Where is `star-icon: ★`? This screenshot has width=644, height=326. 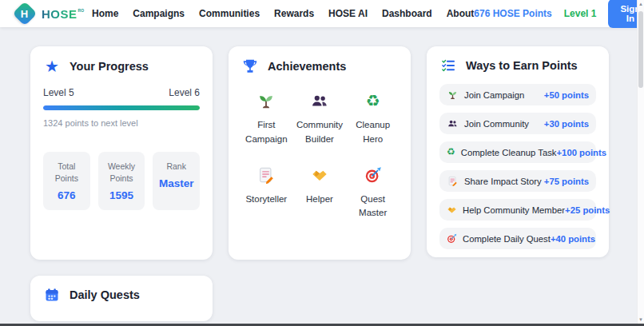 star-icon: ★ is located at coordinates (52, 66).